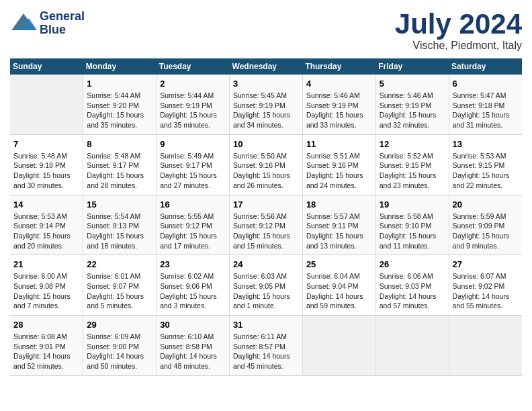  Describe the element at coordinates (486, 204) in the screenshot. I see `day-number: 20` at that location.